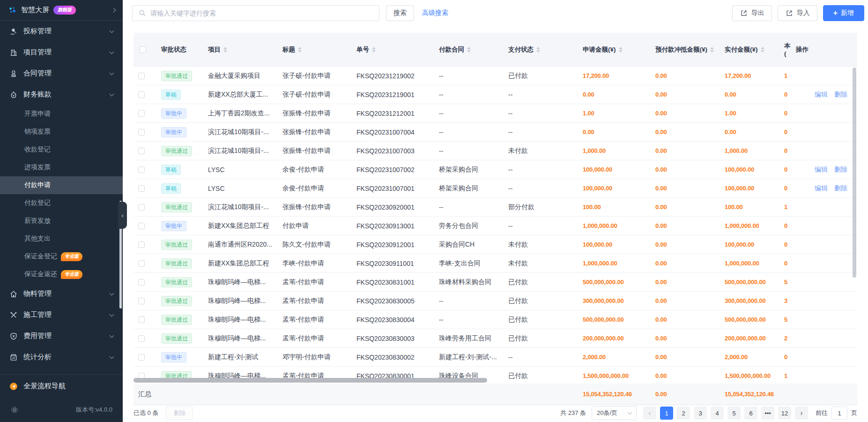 The image size is (868, 422). I want to click on sidebar-item-6: 费用管理, so click(61, 336).